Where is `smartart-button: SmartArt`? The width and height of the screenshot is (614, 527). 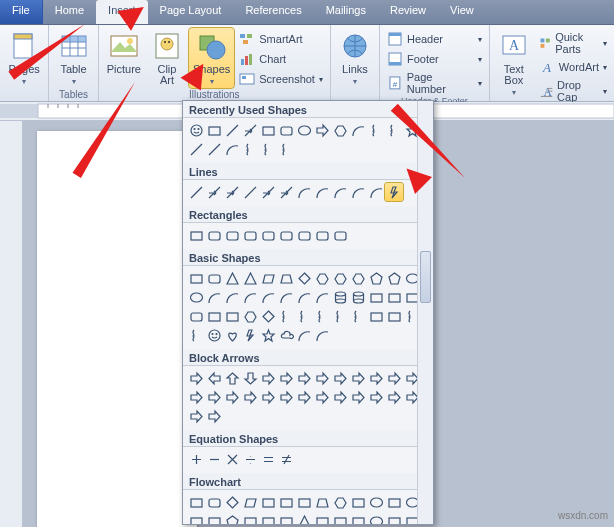
smartart-button: SmartArt is located at coordinates (281, 39).